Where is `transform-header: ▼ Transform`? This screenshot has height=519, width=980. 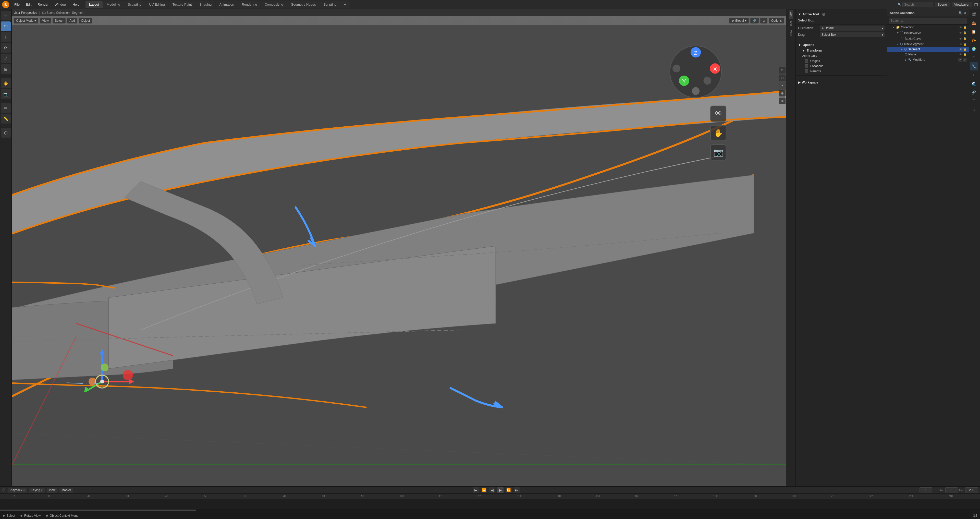
transform-header: ▼ Transform is located at coordinates (843, 50).